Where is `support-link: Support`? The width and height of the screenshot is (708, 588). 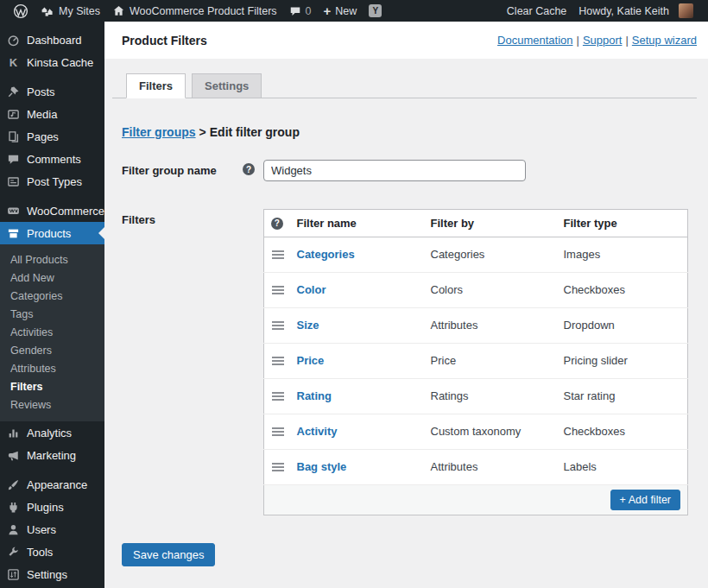 support-link: Support is located at coordinates (603, 40).